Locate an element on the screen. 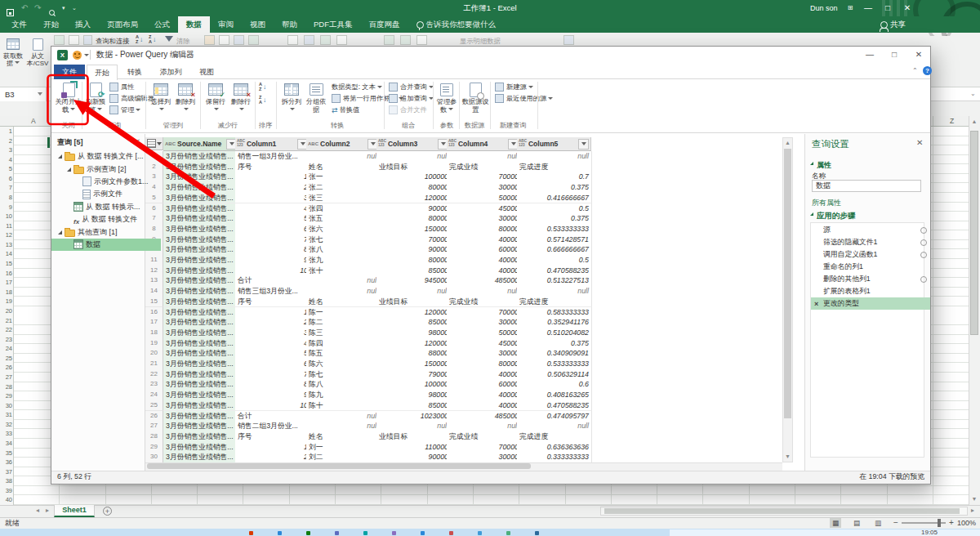  combine-files-button: 合并文件 is located at coordinates (408, 109).